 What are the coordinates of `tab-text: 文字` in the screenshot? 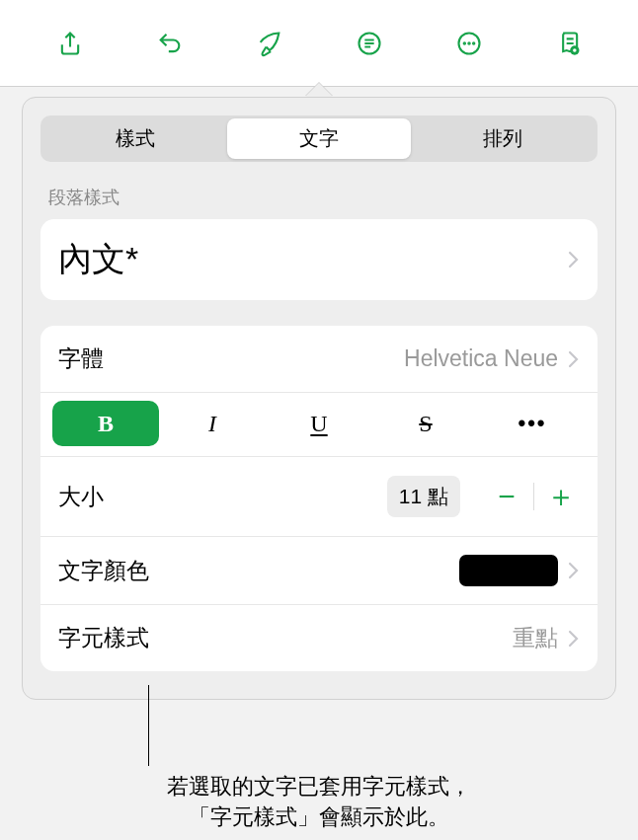 It's located at (319, 138).